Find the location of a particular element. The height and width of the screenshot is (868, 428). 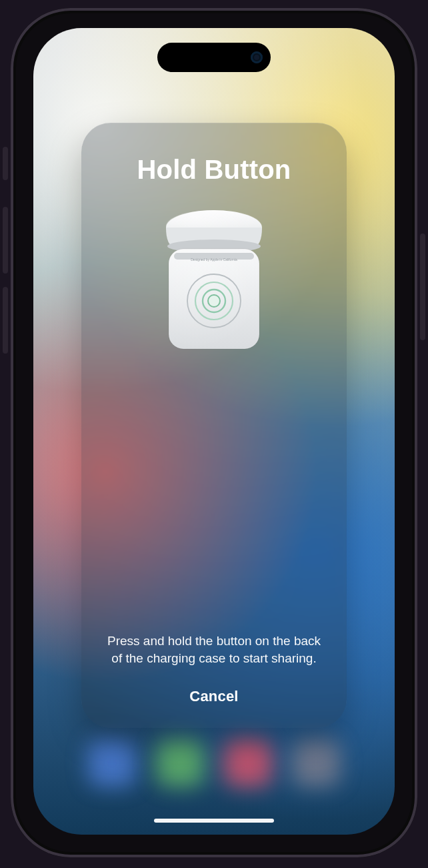

dynamic-island is located at coordinates (214, 57).